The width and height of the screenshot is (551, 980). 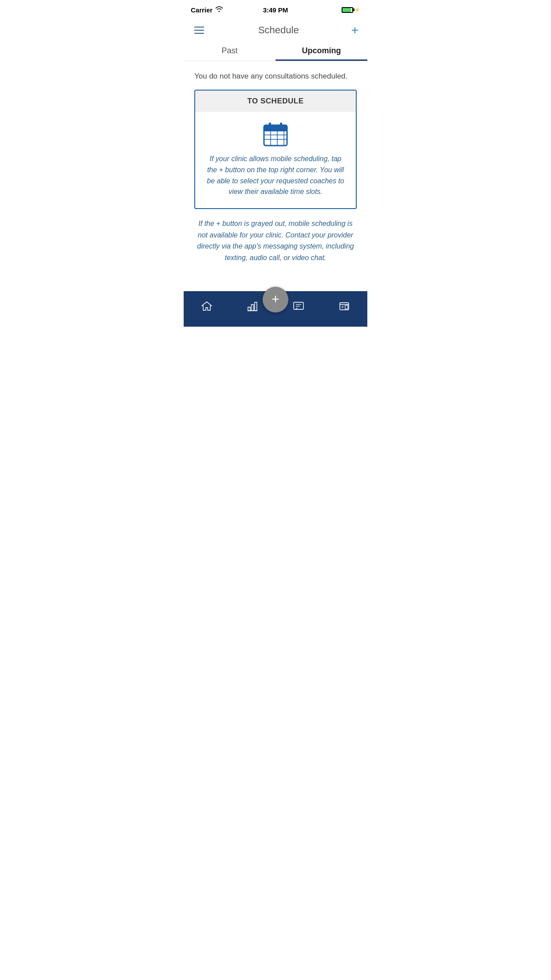 I want to click on schedule-card-header: TO SCHEDULE, so click(x=276, y=101).